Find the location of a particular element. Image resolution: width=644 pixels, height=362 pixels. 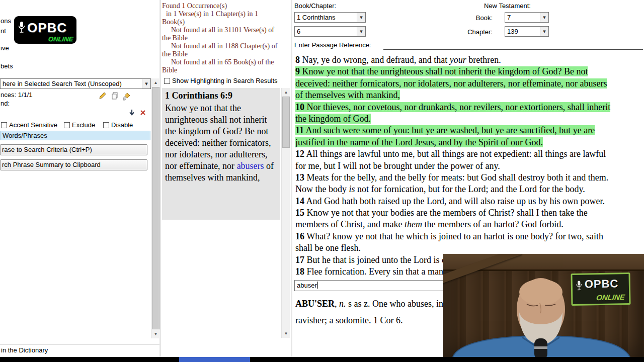

book-chapter-label: Book/Chapter: is located at coordinates (315, 6).